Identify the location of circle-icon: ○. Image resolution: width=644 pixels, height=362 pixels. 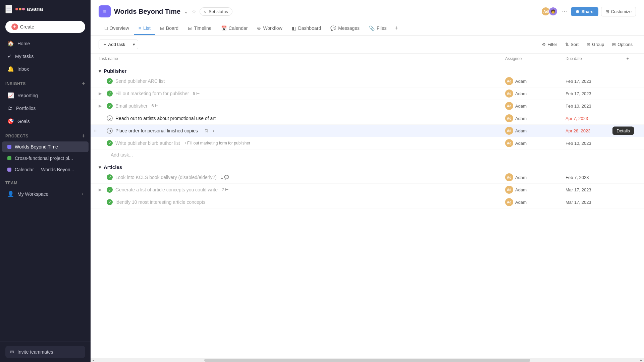
(205, 11).